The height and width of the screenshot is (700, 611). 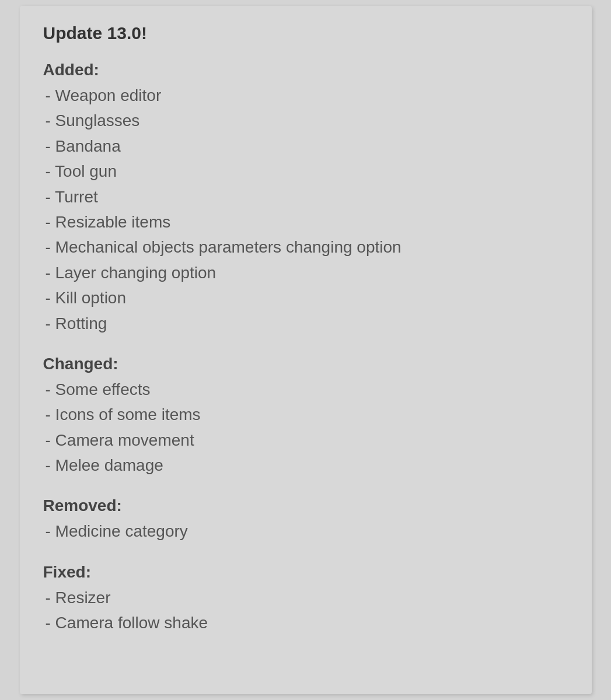 What do you see at coordinates (306, 33) in the screenshot?
I see `update-title: Update 13.0!` at bounding box center [306, 33].